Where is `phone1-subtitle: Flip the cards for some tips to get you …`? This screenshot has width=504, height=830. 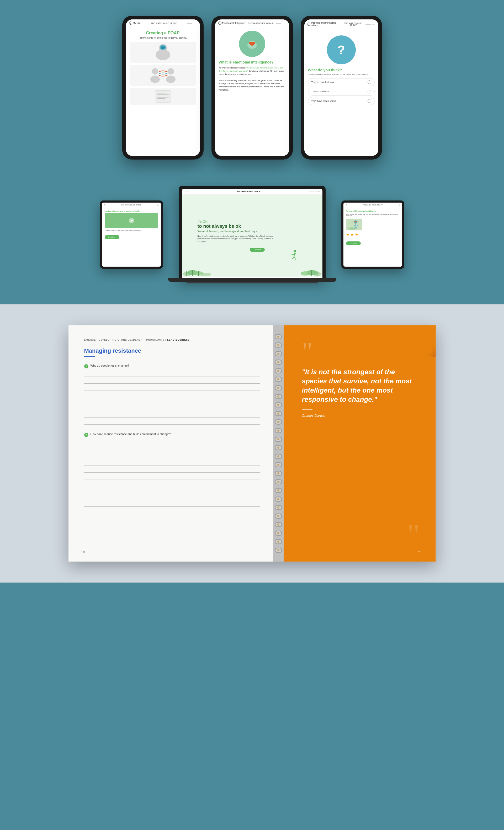
phone1-subtitle: Flip the cards for some tips to get you … is located at coordinates (163, 38).